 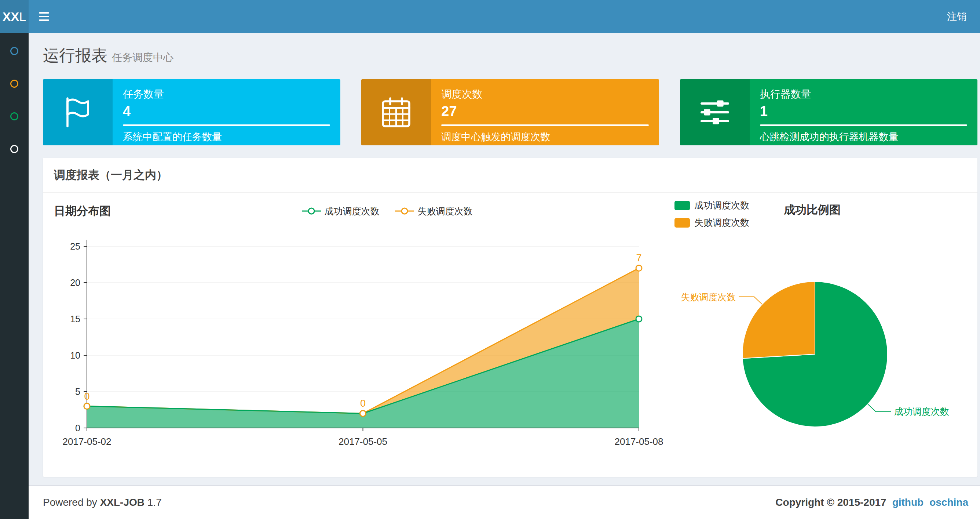 What do you see at coordinates (872, 503) in the screenshot?
I see `footer-right: Copyright © 2015-2017 github oschina` at bounding box center [872, 503].